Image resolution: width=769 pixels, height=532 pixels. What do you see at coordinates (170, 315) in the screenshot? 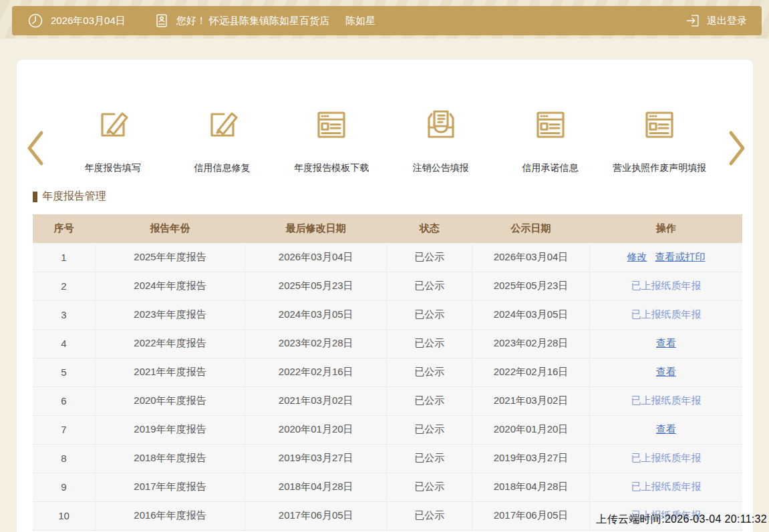
I see `cell-year: 2023年年度报告` at bounding box center [170, 315].